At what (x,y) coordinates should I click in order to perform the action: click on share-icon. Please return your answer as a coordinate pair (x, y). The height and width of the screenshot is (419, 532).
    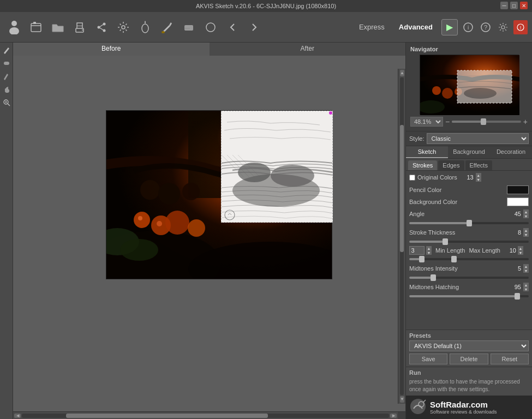
    Looking at the image, I should click on (101, 27).